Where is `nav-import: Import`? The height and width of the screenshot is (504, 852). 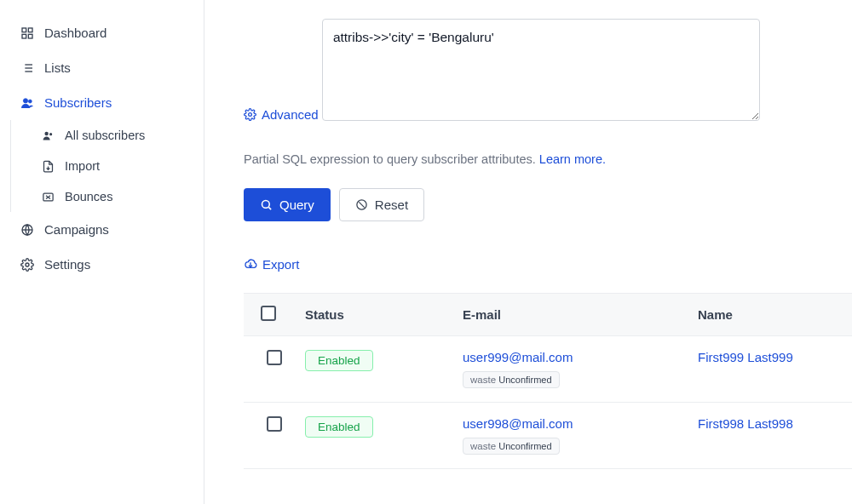 nav-import: Import is located at coordinates (107, 166).